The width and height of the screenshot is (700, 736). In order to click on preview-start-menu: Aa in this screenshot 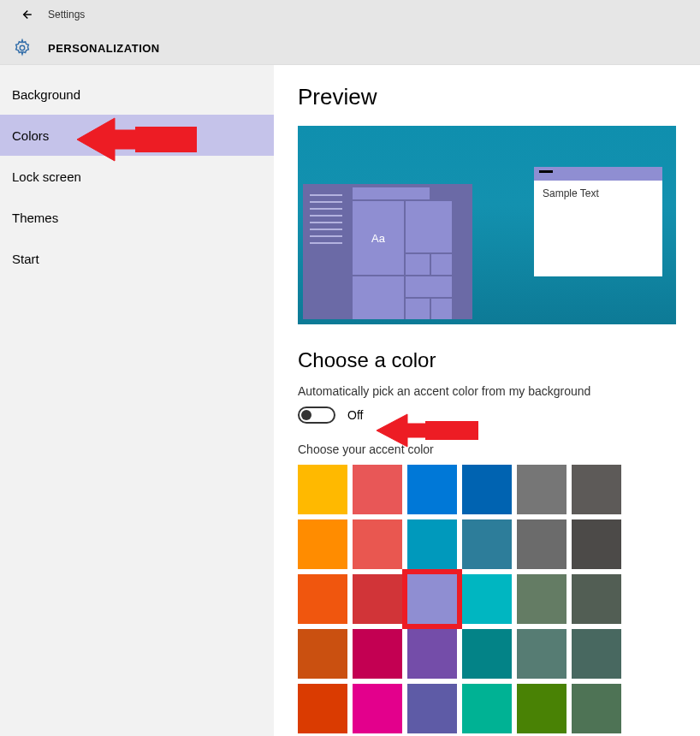, I will do `click(388, 252)`.